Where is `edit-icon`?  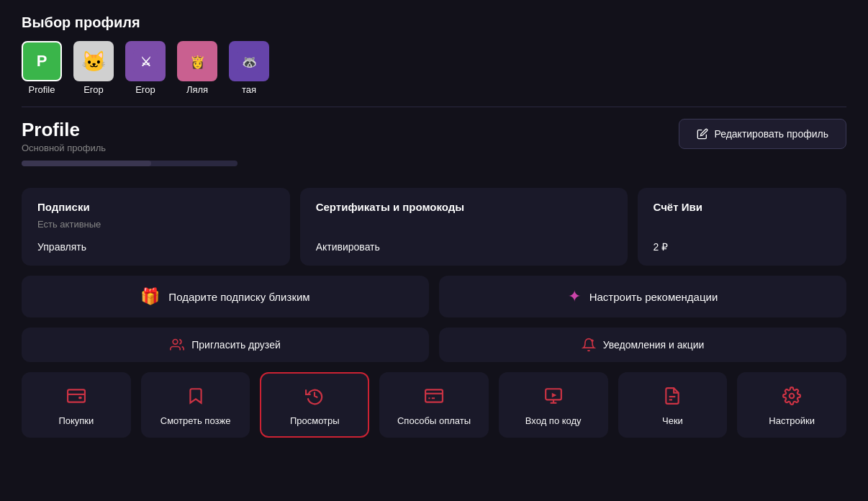
edit-icon is located at coordinates (702, 134).